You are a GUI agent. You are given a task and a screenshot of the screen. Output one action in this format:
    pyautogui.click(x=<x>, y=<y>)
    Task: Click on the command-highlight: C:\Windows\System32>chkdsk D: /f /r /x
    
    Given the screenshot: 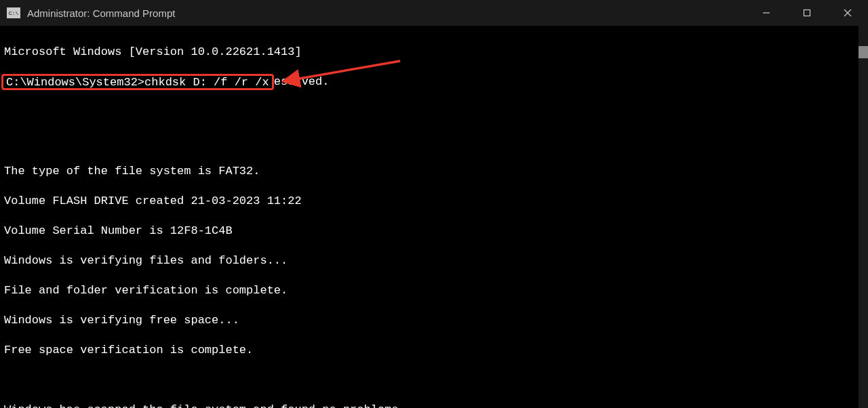 What is the action you would take?
    pyautogui.click(x=138, y=82)
    